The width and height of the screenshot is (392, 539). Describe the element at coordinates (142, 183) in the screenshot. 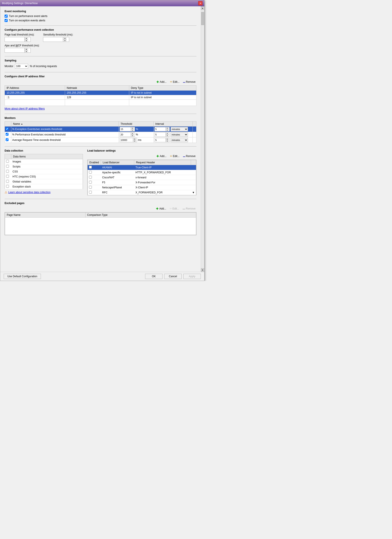

I see `lb-row-f5: F5 X-Forwarded-For` at that location.